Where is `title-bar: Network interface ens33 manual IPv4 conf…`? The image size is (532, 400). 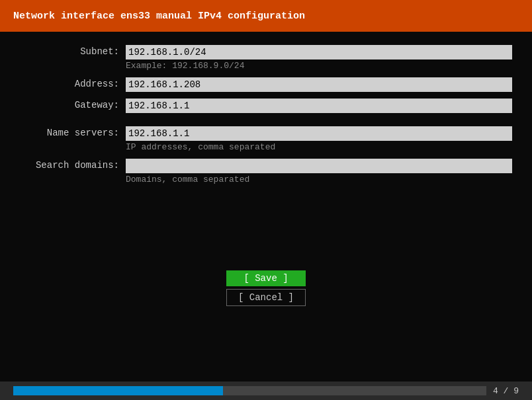 title-bar: Network interface ens33 manual IPv4 conf… is located at coordinates (266, 16).